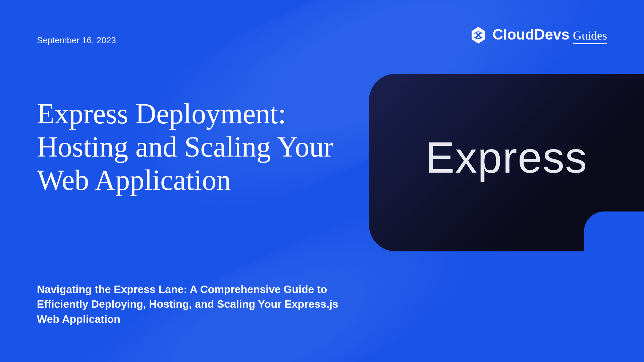  What do you see at coordinates (506, 158) in the screenshot?
I see `express-framework-label: Express` at bounding box center [506, 158].